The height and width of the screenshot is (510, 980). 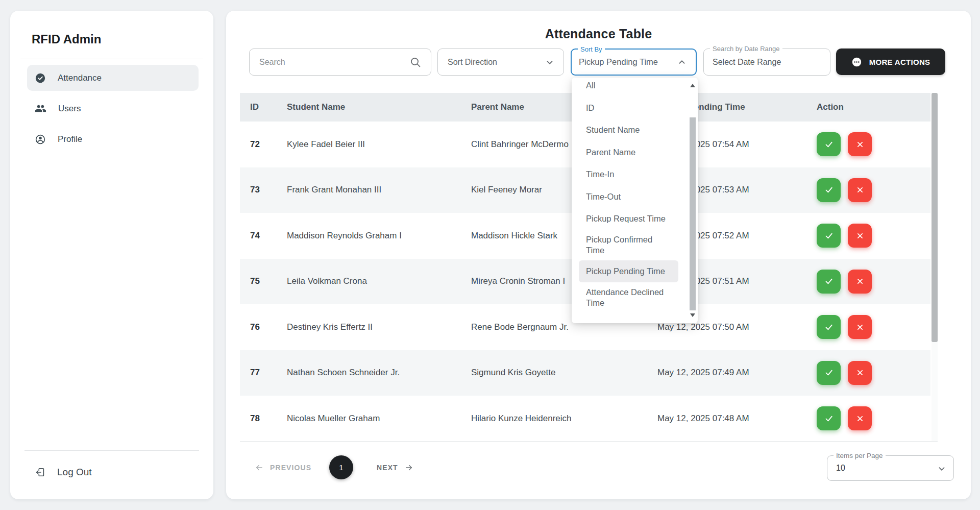 I want to click on sort-by-dropdown: All ID Student Name Parent Name Time-In …, so click(x=635, y=200).